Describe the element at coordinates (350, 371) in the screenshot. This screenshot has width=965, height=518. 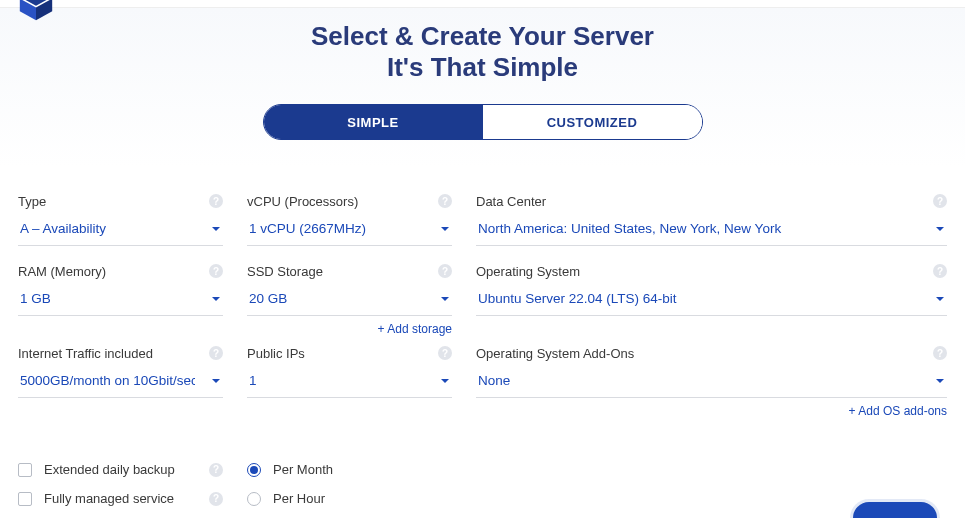
I see `field-ips: Public IPs ? 1` at that location.